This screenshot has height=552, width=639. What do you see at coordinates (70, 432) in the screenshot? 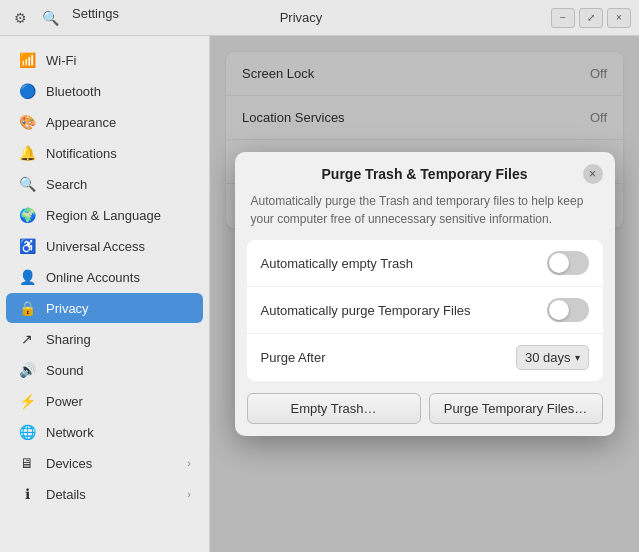
I see `sidebar-item-network-label: Network` at bounding box center [70, 432].